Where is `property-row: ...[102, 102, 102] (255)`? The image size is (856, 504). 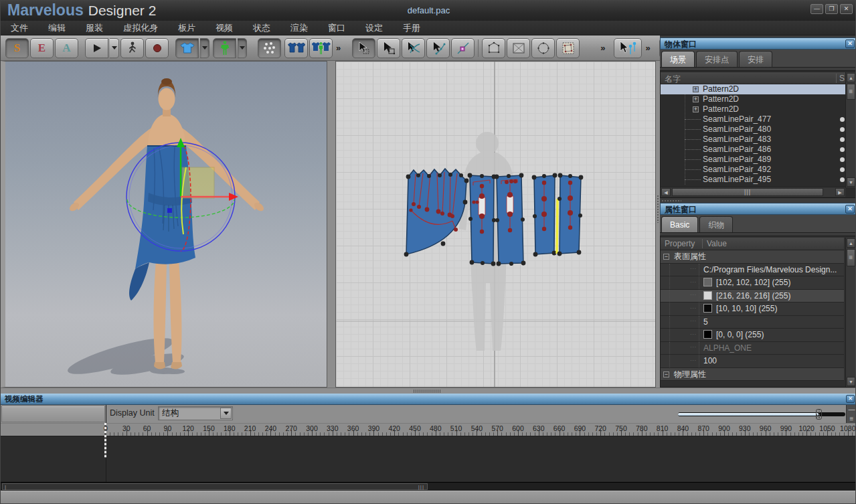
property-row: ...[102, 102, 102] (255) is located at coordinates (752, 283).